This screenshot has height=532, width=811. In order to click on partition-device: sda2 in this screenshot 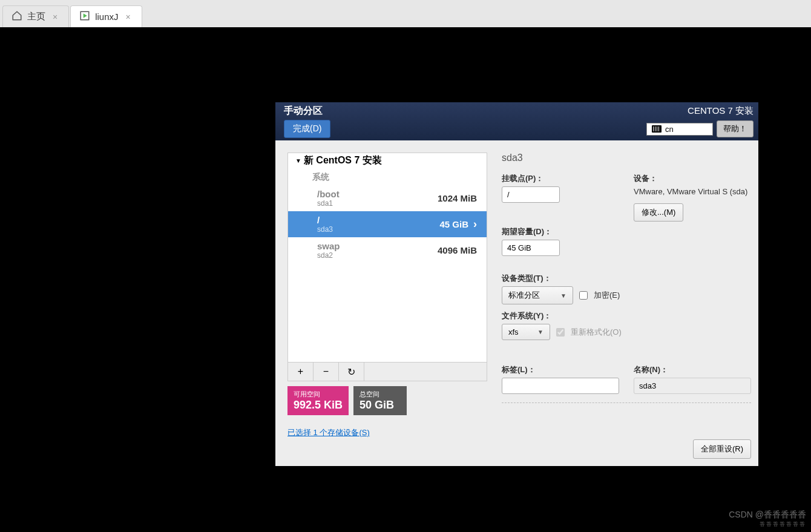, I will do `click(329, 255)`.